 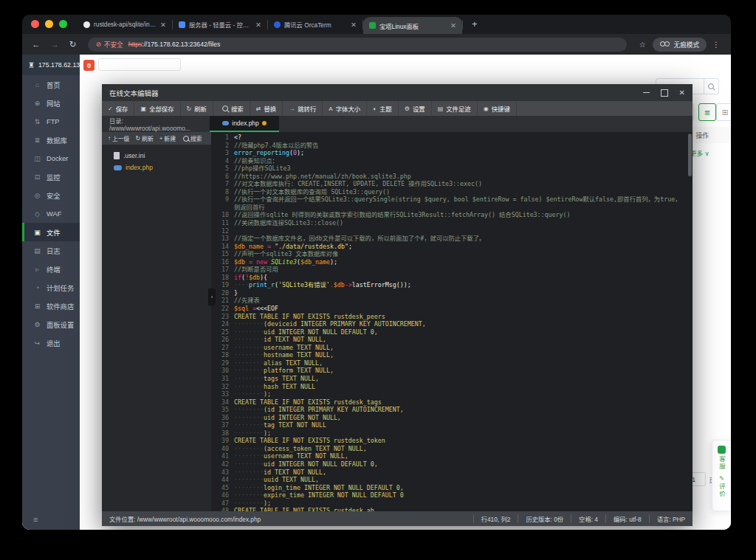 I want to click on pencil-icon: ✎, so click(x=722, y=478).